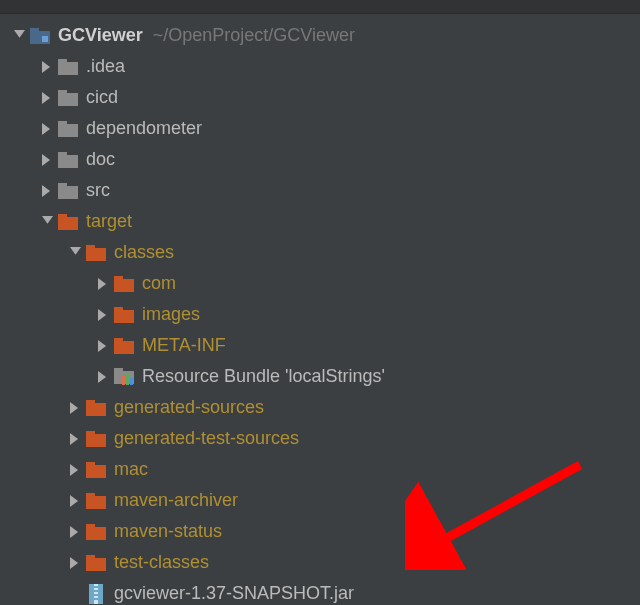 This screenshot has height=605, width=640. Describe the element at coordinates (320, 284) in the screenshot. I see `tree-node-com: com` at that location.